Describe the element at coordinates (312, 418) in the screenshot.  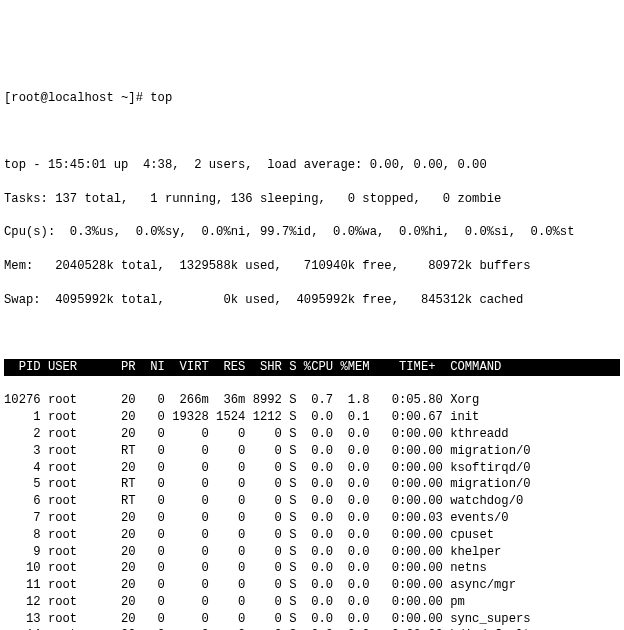
I see `process-row: 1 root 20 0 19328 1524 1212 S 0.0 0.1 0:…` at that location.